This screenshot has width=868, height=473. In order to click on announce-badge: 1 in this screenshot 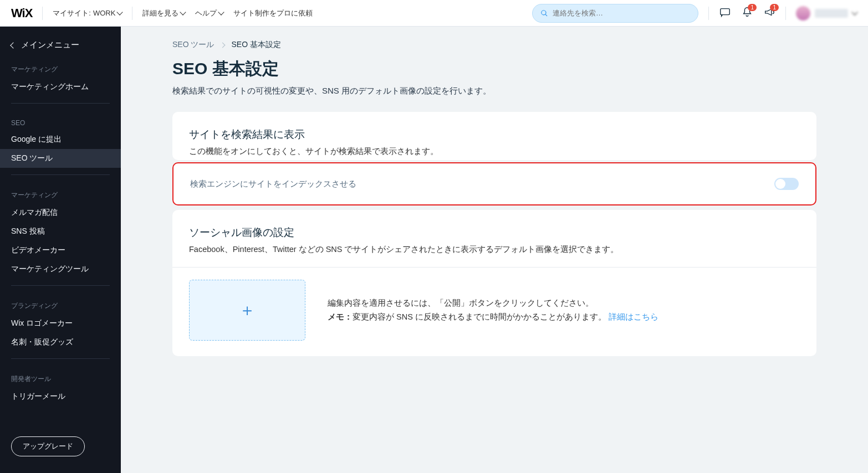, I will do `click(774, 8)`.